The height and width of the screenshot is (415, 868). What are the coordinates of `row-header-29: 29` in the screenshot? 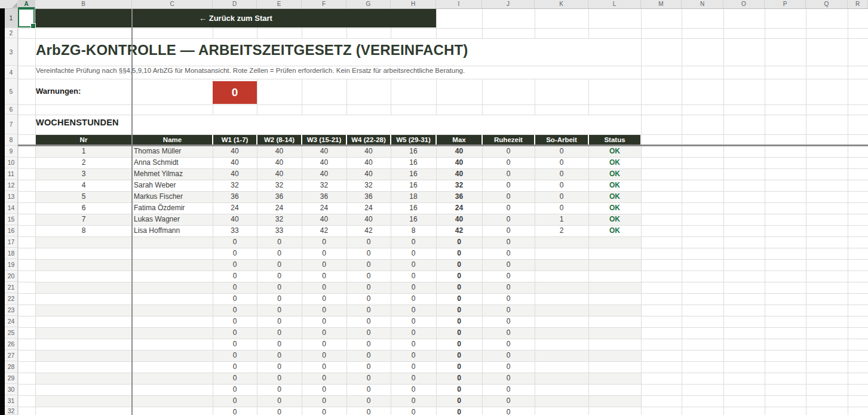 It's located at (11, 379).